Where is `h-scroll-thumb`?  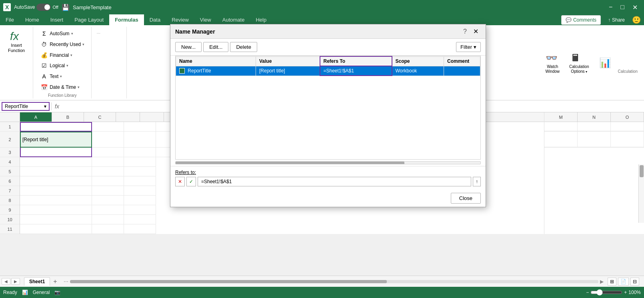
h-scroll-thumb is located at coordinates (229, 282).